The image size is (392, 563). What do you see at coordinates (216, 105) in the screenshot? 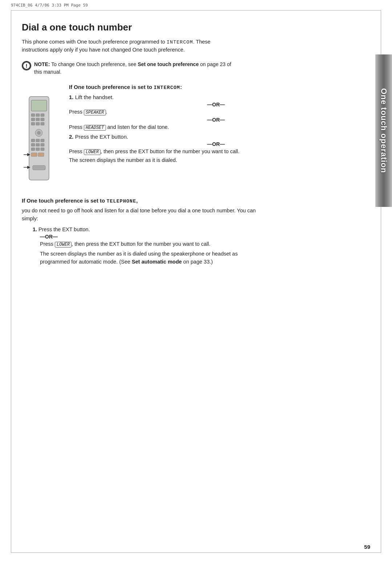
I see `or-divider-1a: —OR—` at bounding box center [216, 105].